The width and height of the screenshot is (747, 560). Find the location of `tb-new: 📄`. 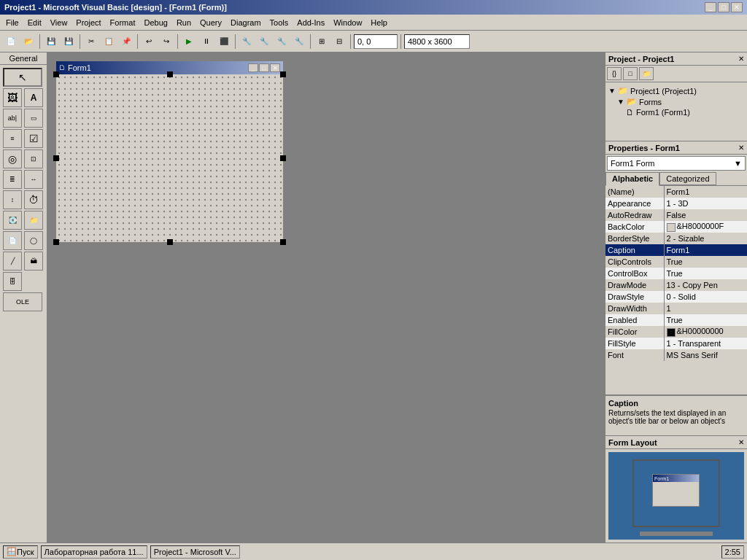

tb-new: 📄 is located at coordinates (11, 42).